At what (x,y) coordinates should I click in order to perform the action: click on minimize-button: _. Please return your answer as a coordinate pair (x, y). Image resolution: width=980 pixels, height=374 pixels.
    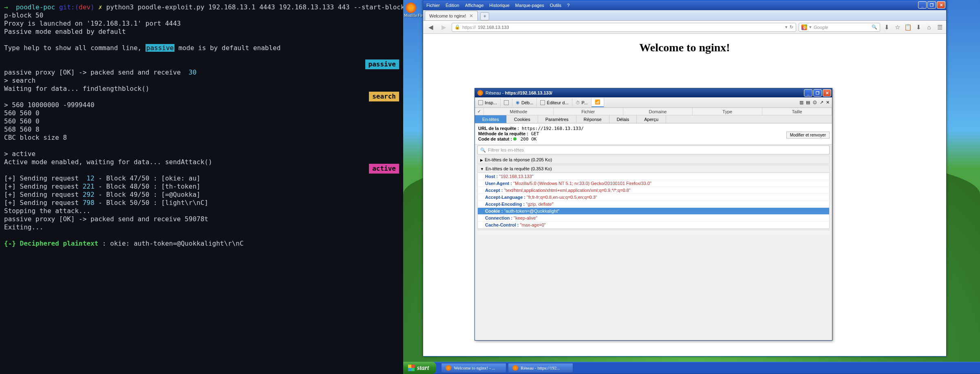
    Looking at the image, I should click on (922, 5).